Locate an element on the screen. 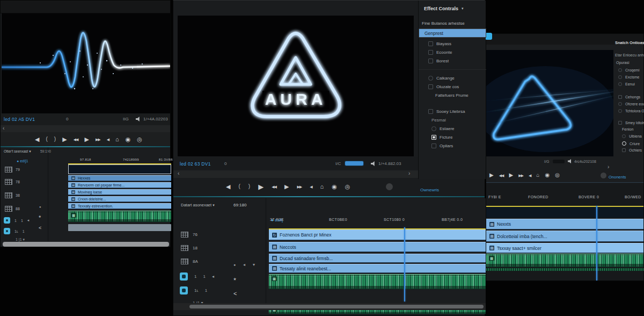  effect-item: Oluzate cos is located at coordinates (443, 87).